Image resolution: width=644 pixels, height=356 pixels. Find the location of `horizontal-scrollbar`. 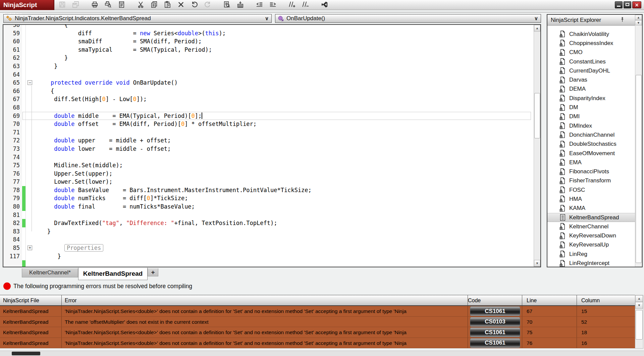

horizontal-scrollbar is located at coordinates (322, 353).